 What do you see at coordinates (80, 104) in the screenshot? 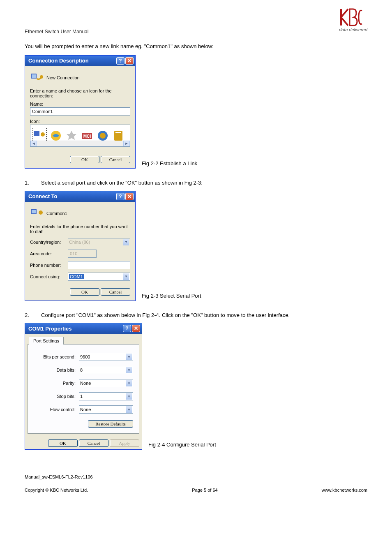
I see `name-label: Name:` at bounding box center [80, 104].